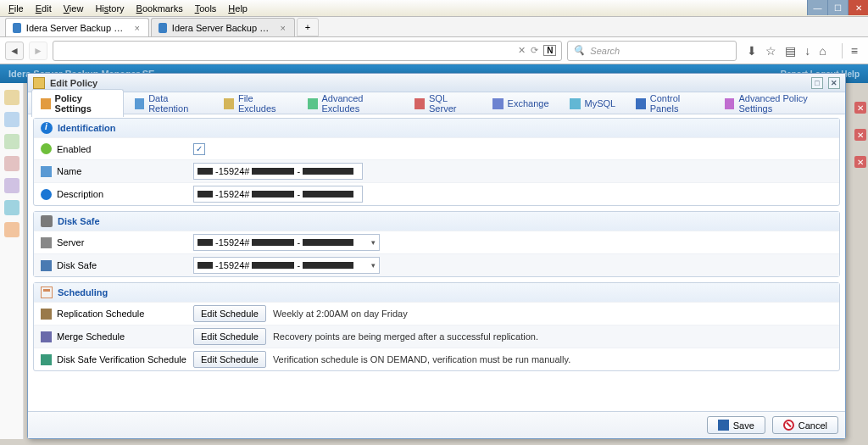  Describe the element at coordinates (442, 103) in the screenshot. I see `tab-sql-server: SQL Server` at that location.